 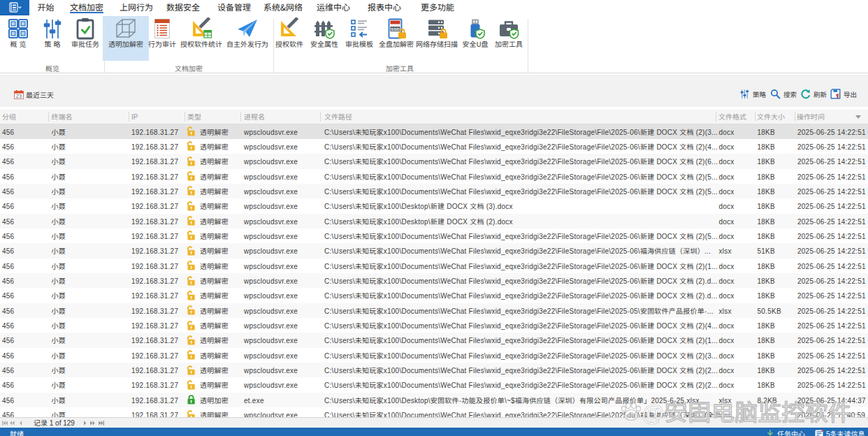 What do you see at coordinates (631, 415) in the screenshot?
I see `svg-text: du` at bounding box center [631, 415].